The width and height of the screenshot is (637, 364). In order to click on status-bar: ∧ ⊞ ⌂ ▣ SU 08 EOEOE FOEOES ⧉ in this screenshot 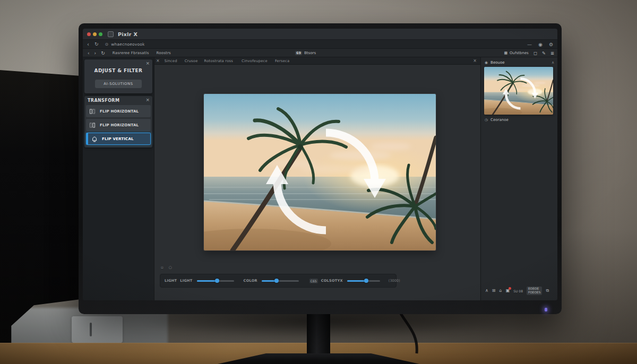, I will do `click(519, 291)`.